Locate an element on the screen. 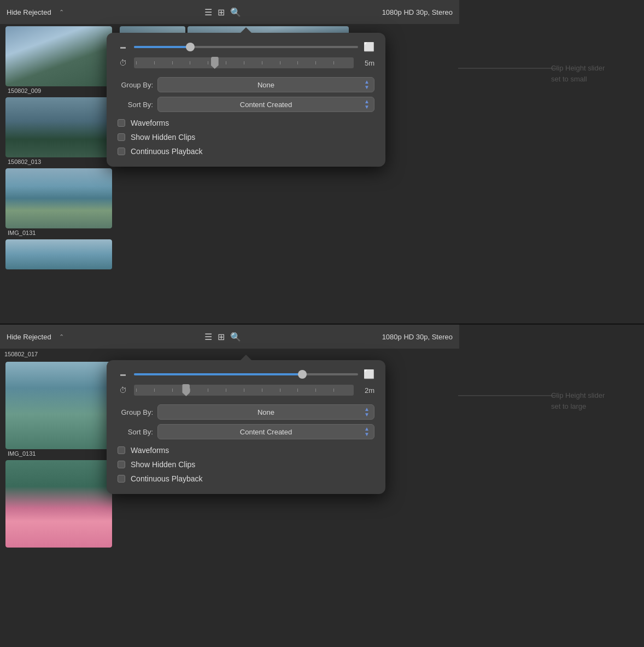  show-hidden-checkbox-bottom is located at coordinates (121, 464).